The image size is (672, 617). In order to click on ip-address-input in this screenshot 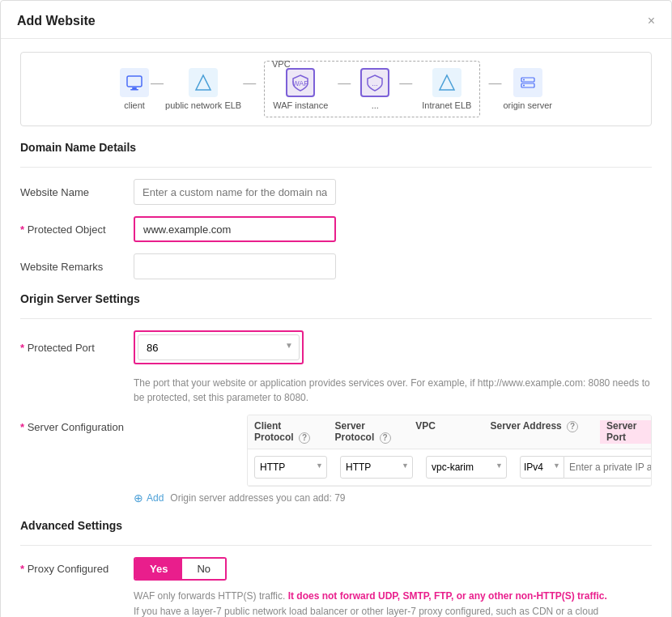, I will do `click(608, 467)`.